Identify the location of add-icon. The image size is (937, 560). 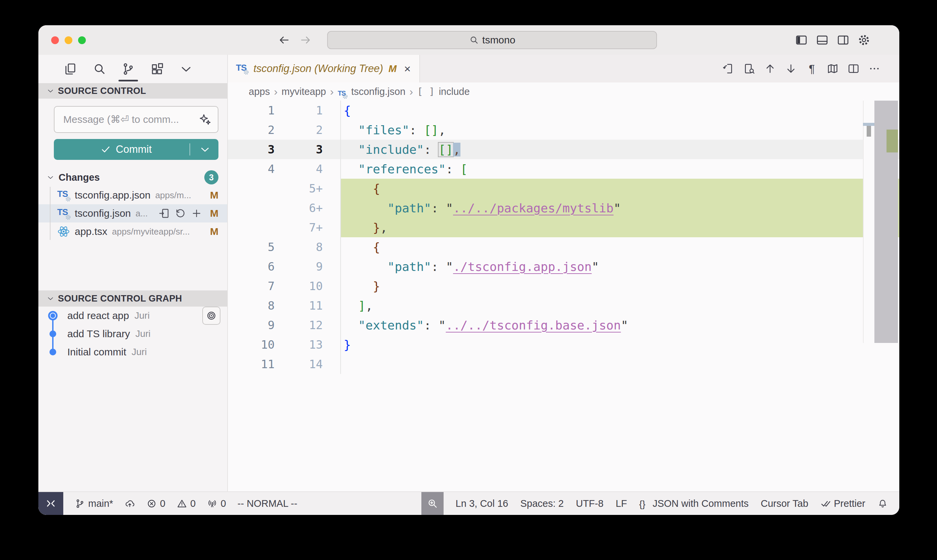
(197, 214).